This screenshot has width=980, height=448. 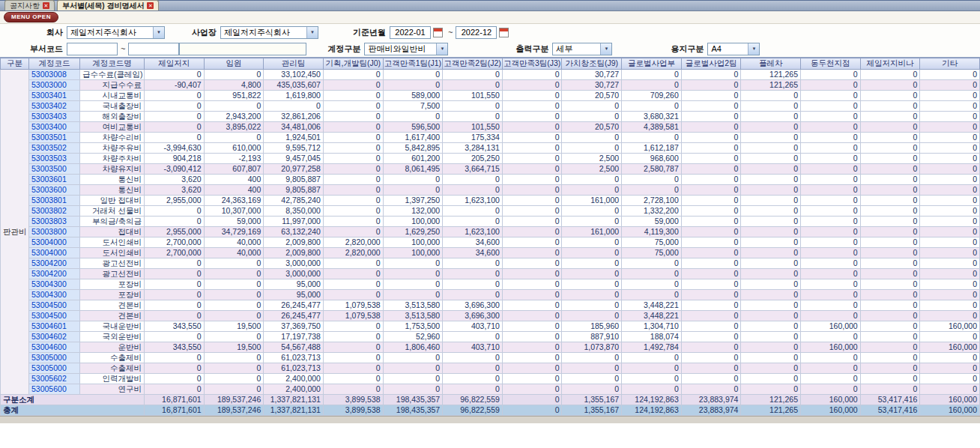 I want to click on grid-cell: 343,550, so click(x=175, y=348).